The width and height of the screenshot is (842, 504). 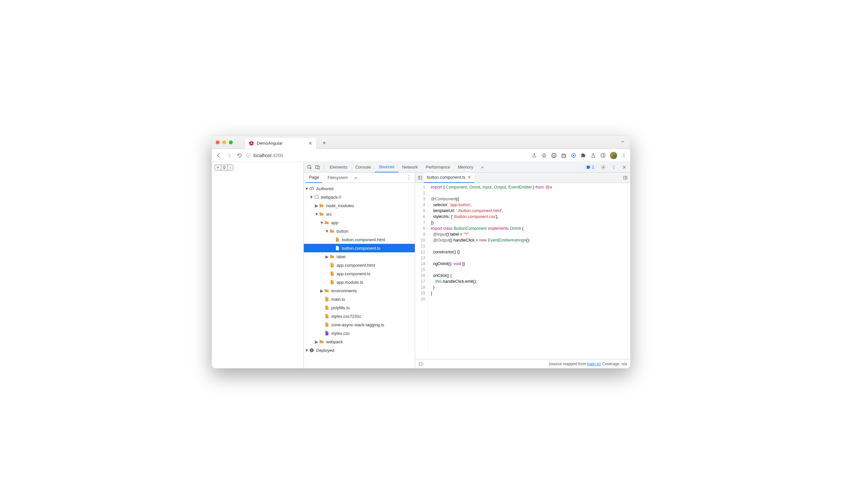 I want to click on back-button, so click(x=219, y=156).